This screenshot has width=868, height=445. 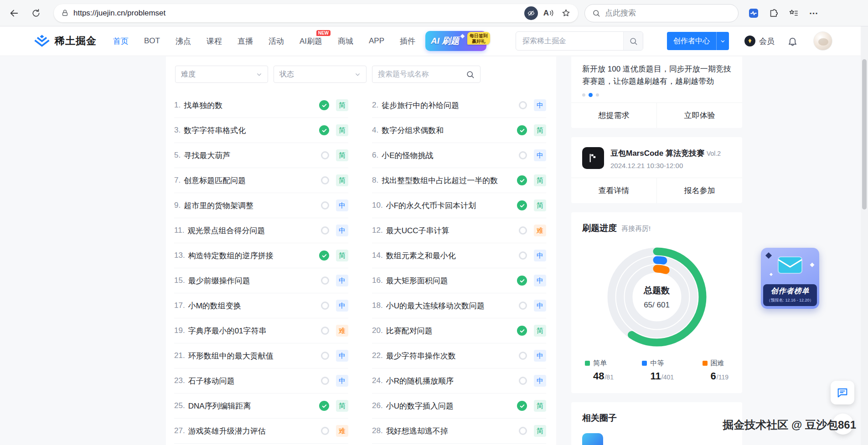 What do you see at coordinates (316, 13) in the screenshot?
I see `address-bar: https://juejin.cn/problemset A` at bounding box center [316, 13].